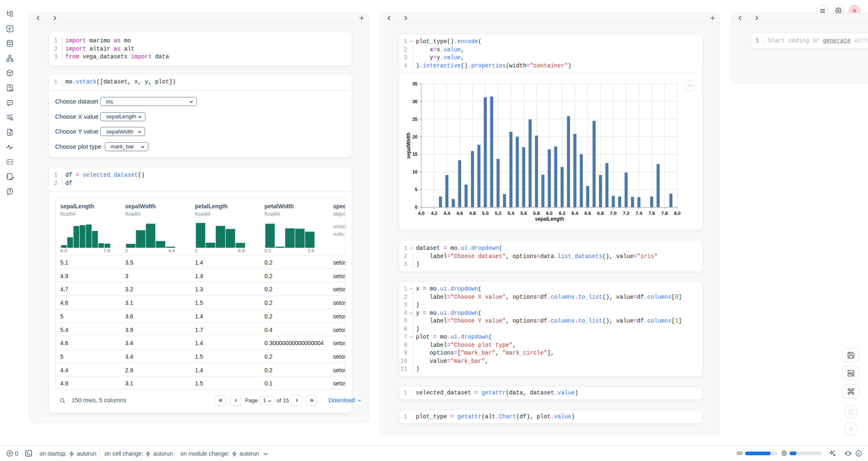  What do you see at coordinates (524, 213) in the screenshot?
I see `svg-text: 5.6` at bounding box center [524, 213].